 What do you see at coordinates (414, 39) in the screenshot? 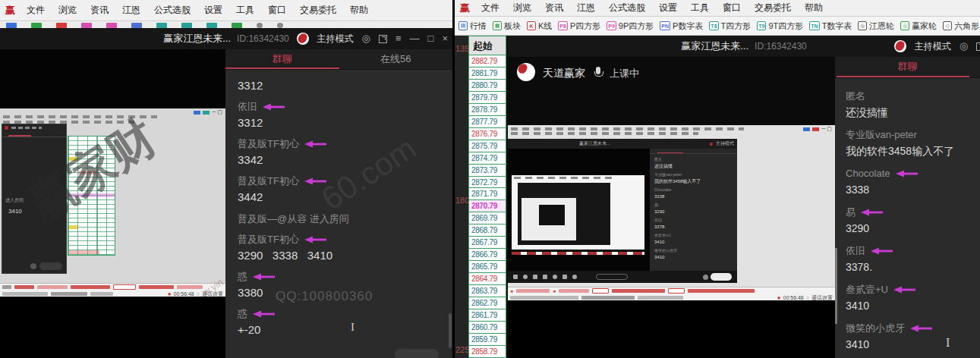
I see `minimize-button: —` at bounding box center [414, 39].